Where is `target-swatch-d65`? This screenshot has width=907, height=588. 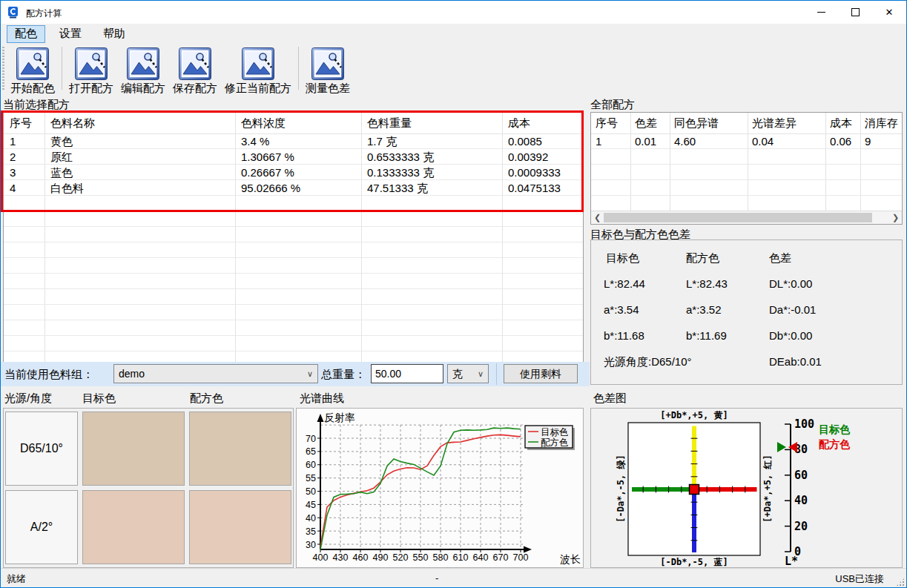 target-swatch-d65 is located at coordinates (133, 449).